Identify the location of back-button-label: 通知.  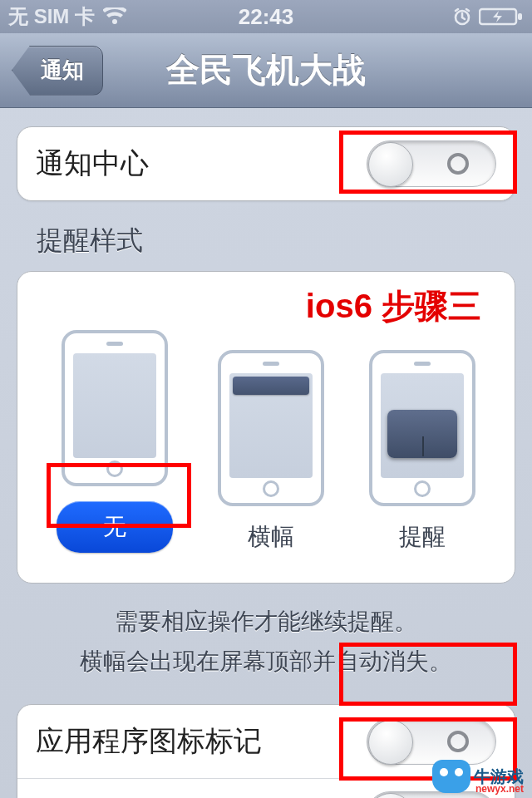
(62, 70).